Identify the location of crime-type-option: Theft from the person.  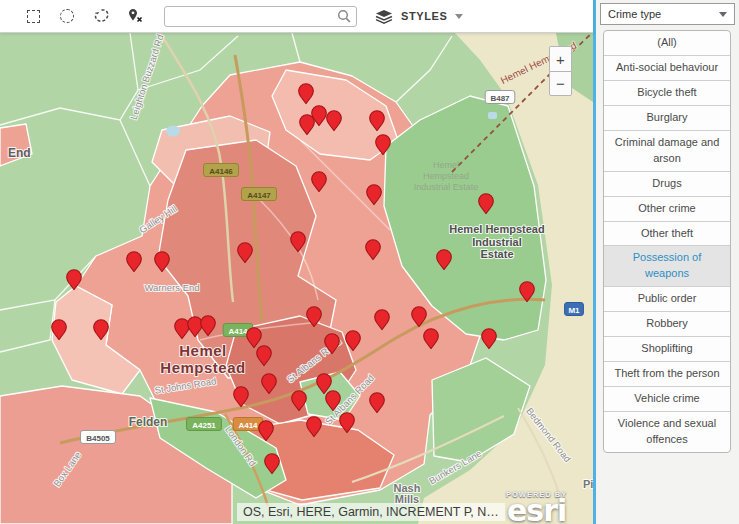
(667, 374).